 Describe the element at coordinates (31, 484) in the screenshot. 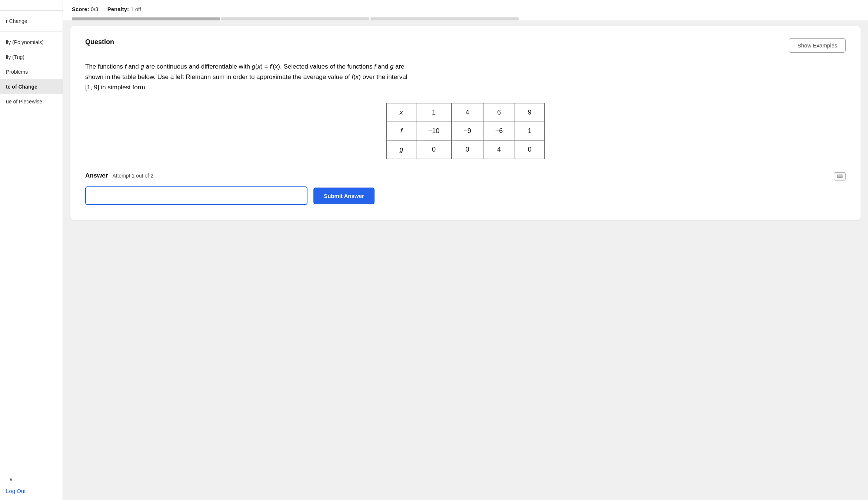

I see `sidebar-bottom: ∨ Log Out` at that location.